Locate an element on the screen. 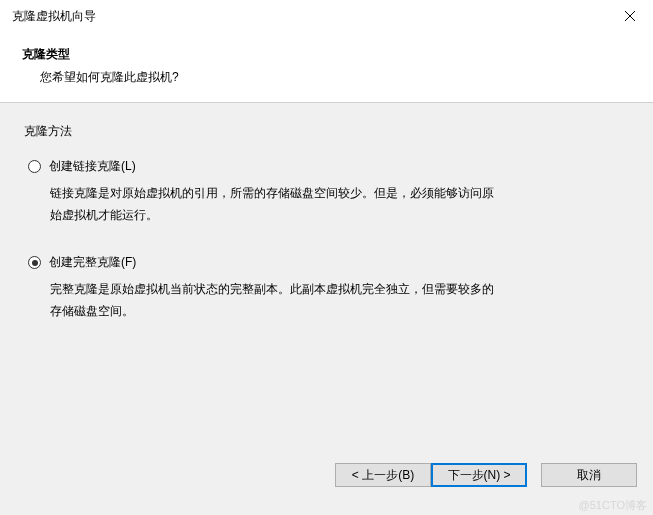 The height and width of the screenshot is (515, 653). radio-option-full-clone: 创建完整克隆(F) 完整克隆是原始虚拟机当前状态的完整副本。此副本虚拟机完全独立… is located at coordinates (328, 288).